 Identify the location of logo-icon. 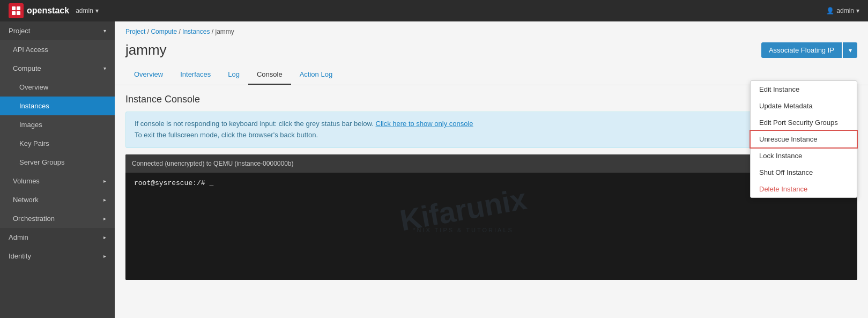
(16, 11).